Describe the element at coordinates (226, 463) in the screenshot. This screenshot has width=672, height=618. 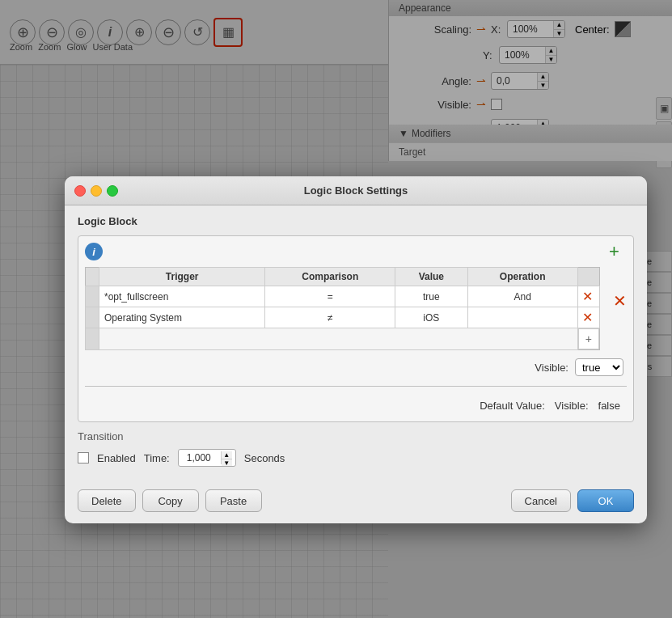
I see `time-spin-down: ▼` at that location.